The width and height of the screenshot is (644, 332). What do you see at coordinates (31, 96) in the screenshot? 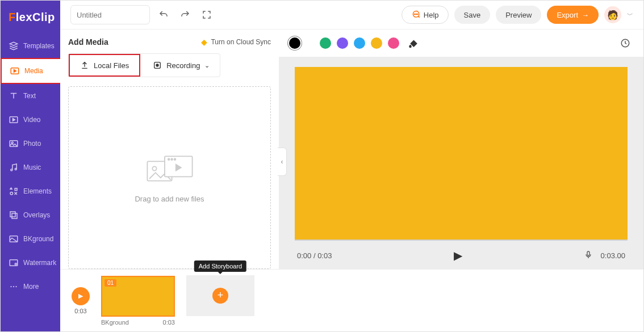
I see `sidebar-item-text: Text` at bounding box center [31, 96].